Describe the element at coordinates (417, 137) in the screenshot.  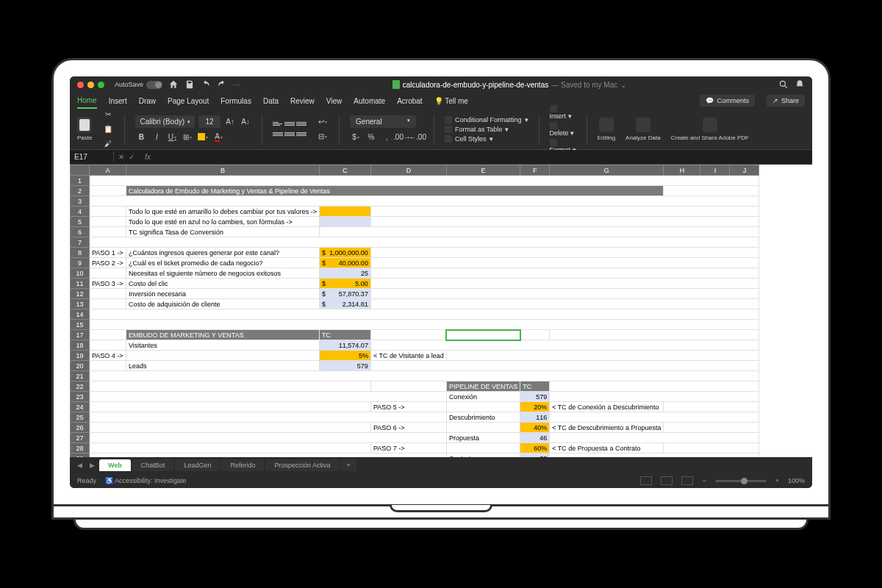
I see `decrease-decimal-button: ←.00` at that location.